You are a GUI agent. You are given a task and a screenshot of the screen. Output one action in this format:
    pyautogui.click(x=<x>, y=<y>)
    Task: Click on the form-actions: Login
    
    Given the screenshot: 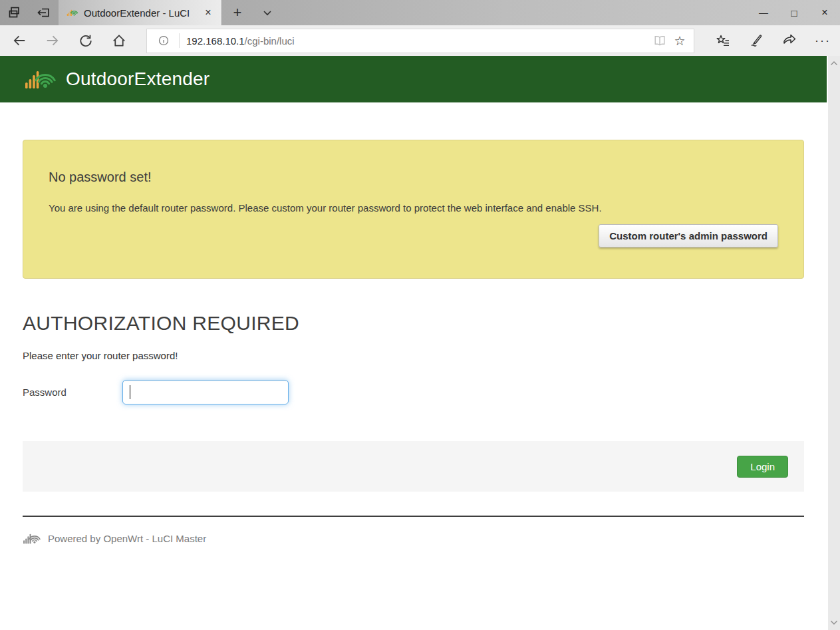 What is the action you would take?
    pyautogui.click(x=414, y=466)
    